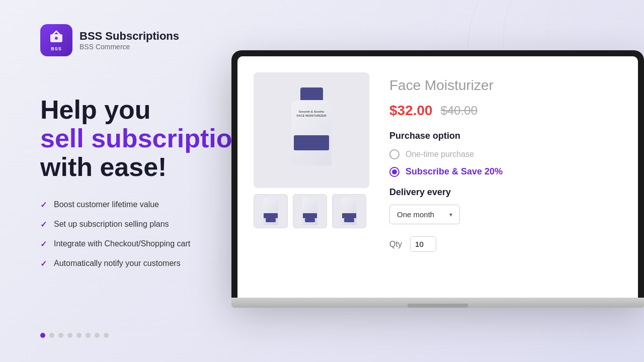 This screenshot has height=362, width=644. What do you see at coordinates (423, 244) in the screenshot?
I see `qty-input` at bounding box center [423, 244].